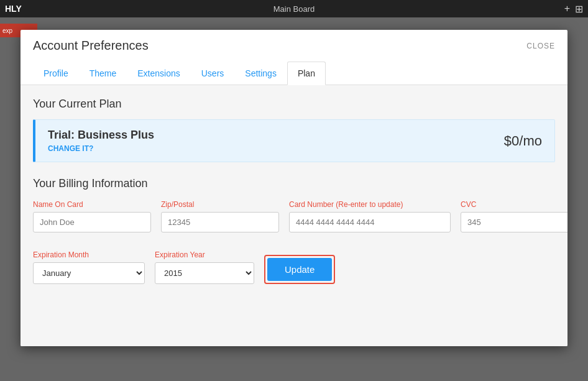 The height and width of the screenshot is (381, 588). What do you see at coordinates (306, 73) in the screenshot?
I see `tab-plan: Plan` at bounding box center [306, 73].